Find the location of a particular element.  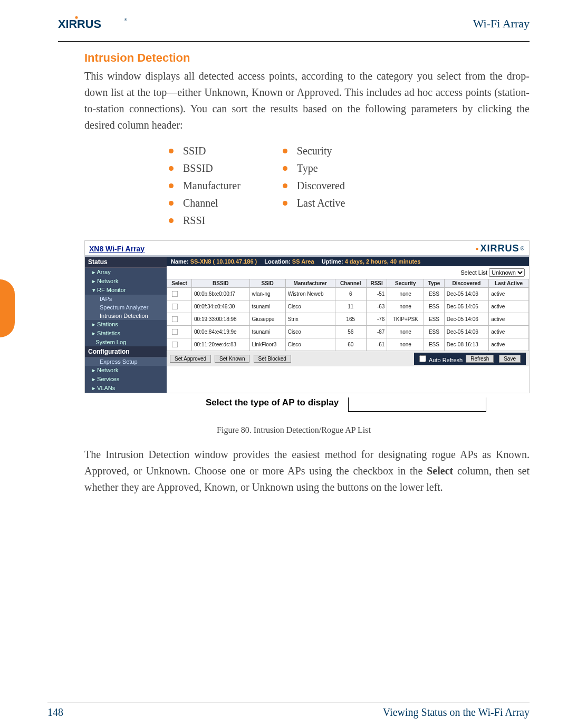

side-tab-decorator is located at coordinates (7, 308).